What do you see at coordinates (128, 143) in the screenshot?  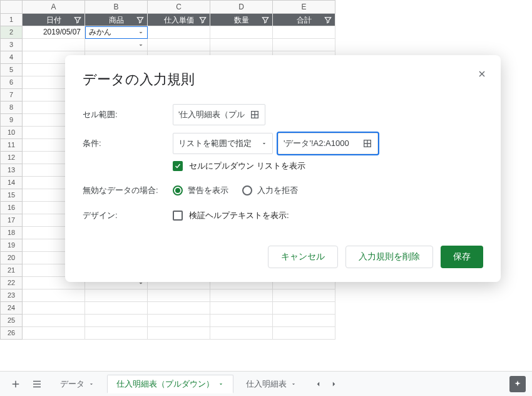 I see `label-criteria: 条件:` at bounding box center [128, 143].